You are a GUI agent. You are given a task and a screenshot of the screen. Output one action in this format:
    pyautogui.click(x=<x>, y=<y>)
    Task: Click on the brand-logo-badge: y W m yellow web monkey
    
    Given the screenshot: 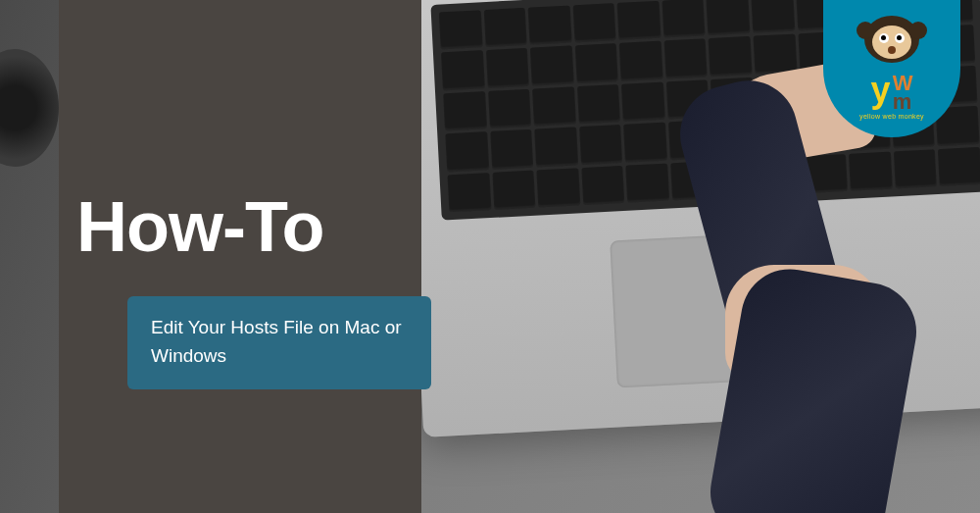 What is the action you would take?
    pyautogui.click(x=892, y=69)
    